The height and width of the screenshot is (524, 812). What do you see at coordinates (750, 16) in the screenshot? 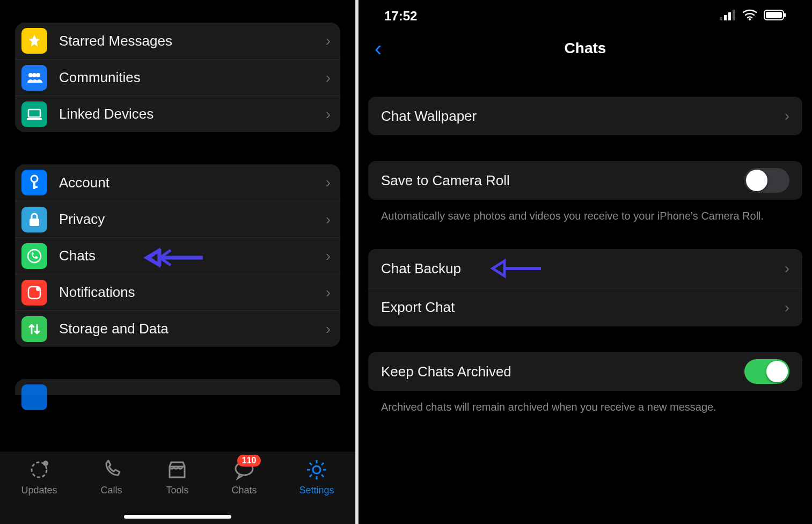
I see `wifi-icon` at bounding box center [750, 16].